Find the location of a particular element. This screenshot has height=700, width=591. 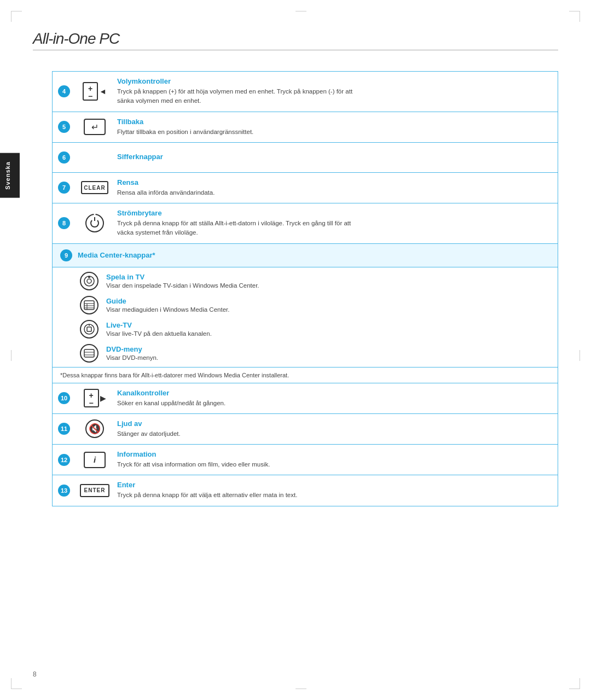

item-title-8: Strömbrytare is located at coordinates (334, 213).